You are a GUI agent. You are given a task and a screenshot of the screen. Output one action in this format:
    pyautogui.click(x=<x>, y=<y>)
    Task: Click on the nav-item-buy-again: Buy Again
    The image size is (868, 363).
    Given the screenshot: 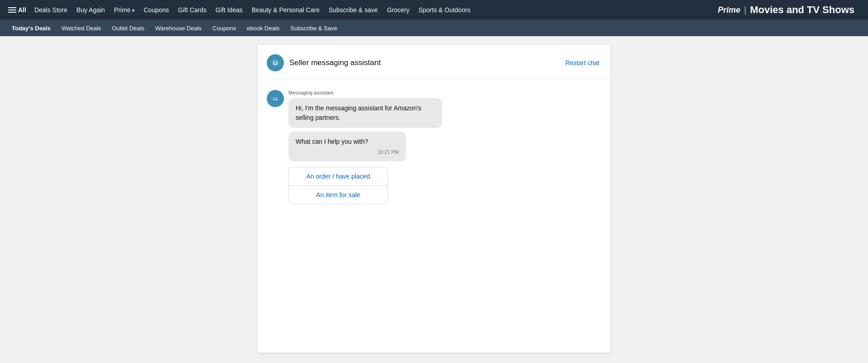 What is the action you would take?
    pyautogui.click(x=90, y=10)
    